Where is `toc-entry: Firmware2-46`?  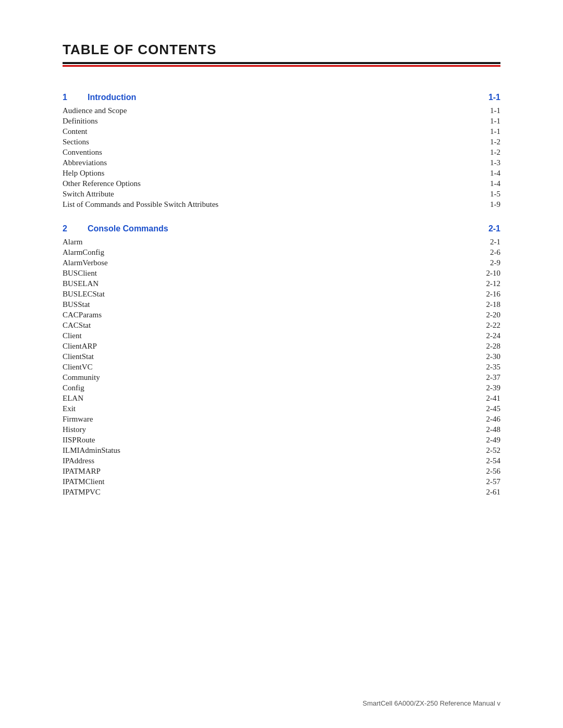 toc-entry: Firmware2-46 is located at coordinates (282, 419).